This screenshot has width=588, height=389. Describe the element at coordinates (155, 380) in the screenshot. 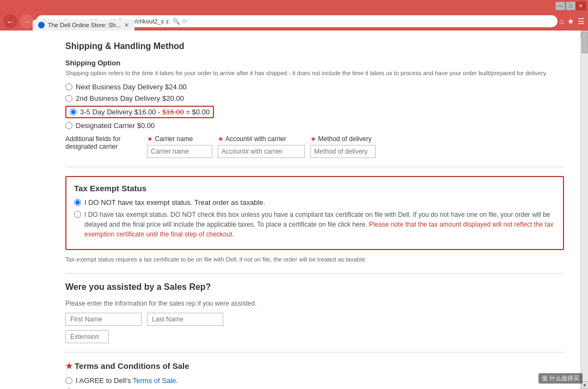

I see `terms-link: Terms of Sale` at that location.